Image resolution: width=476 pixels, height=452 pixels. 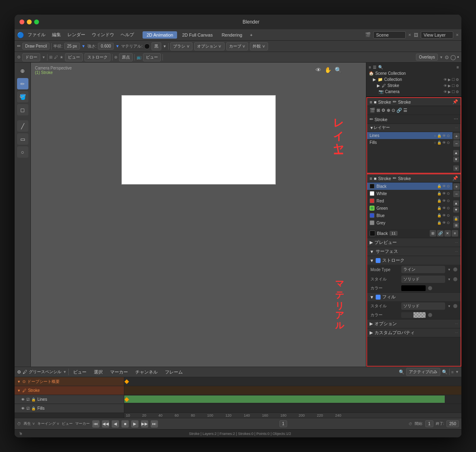 What do you see at coordinates (399, 111) in the screenshot?
I see `layer-prop-icon6: 🔗` at bounding box center [399, 111].